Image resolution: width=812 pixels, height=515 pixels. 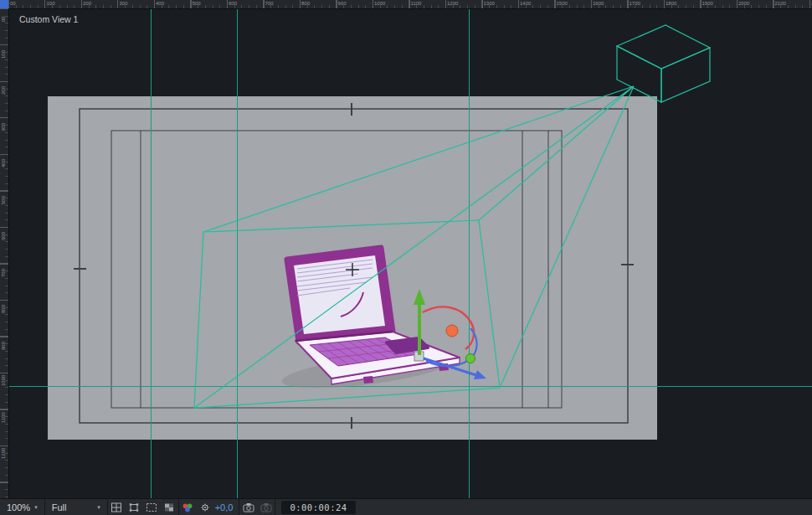 I want to click on green-handle-ball, so click(x=470, y=358).